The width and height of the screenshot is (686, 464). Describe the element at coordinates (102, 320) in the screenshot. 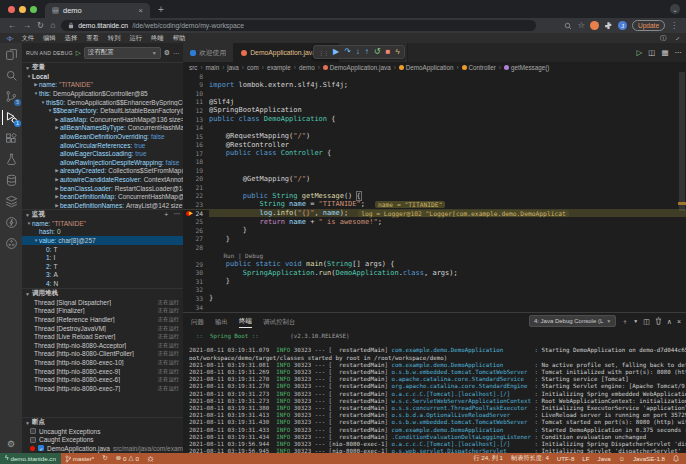

I see `thread-row: Thread [Reference Handler]正在运行` at that location.